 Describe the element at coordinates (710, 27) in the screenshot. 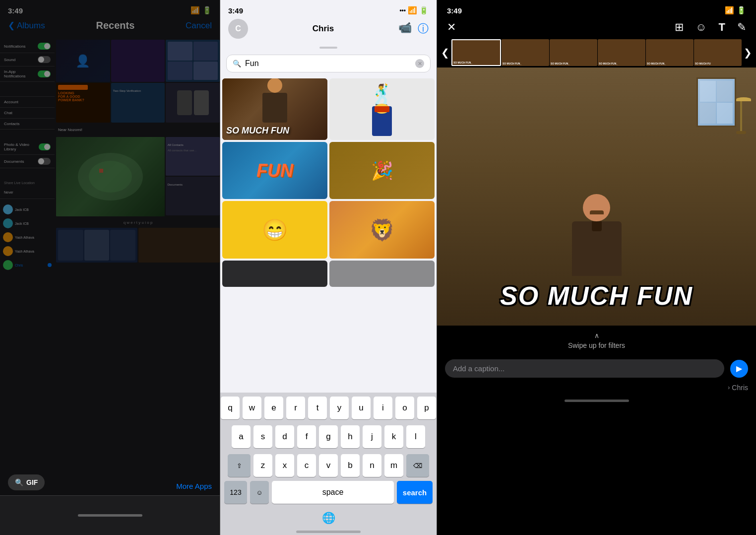

I see `toolbar-right-icons: ⊞ ☺ T ✎` at that location.